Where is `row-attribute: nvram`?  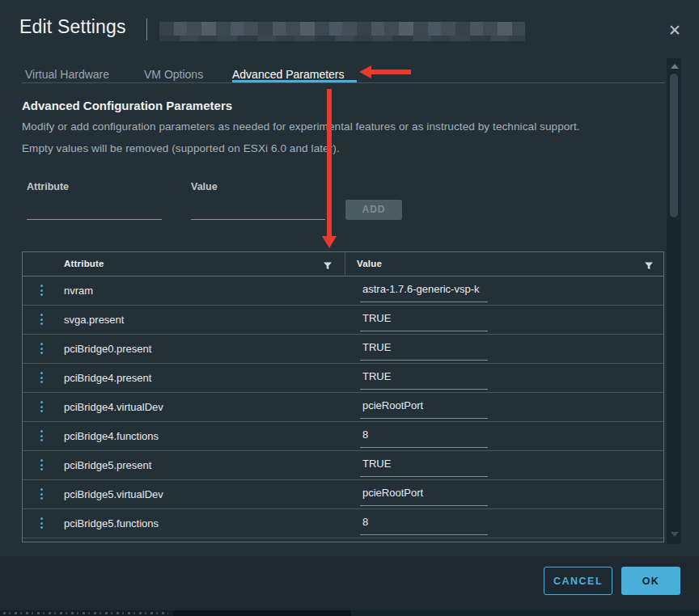 row-attribute: nvram is located at coordinates (78, 291).